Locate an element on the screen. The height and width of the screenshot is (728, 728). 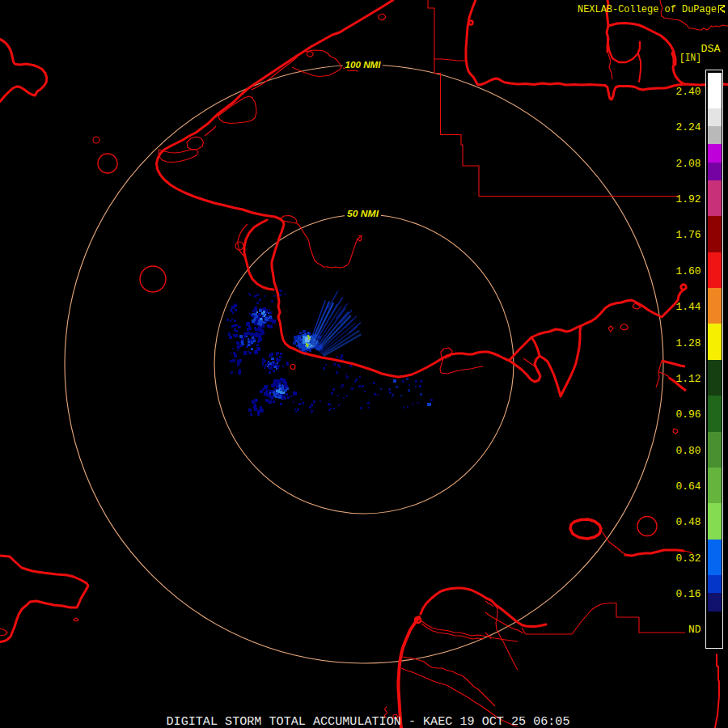
svg-text: 1.28 is located at coordinates (689, 343).